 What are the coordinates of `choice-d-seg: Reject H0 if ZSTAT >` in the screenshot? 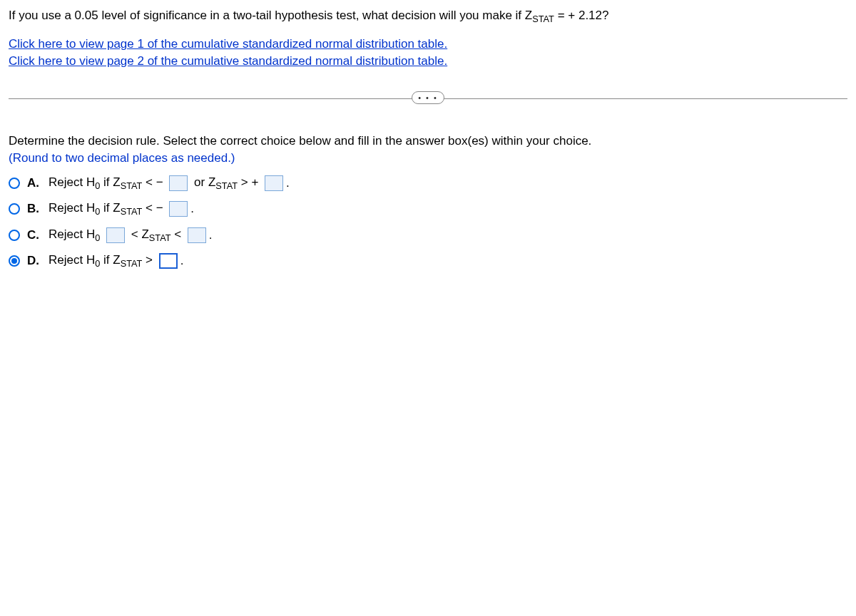 It's located at (103, 261).